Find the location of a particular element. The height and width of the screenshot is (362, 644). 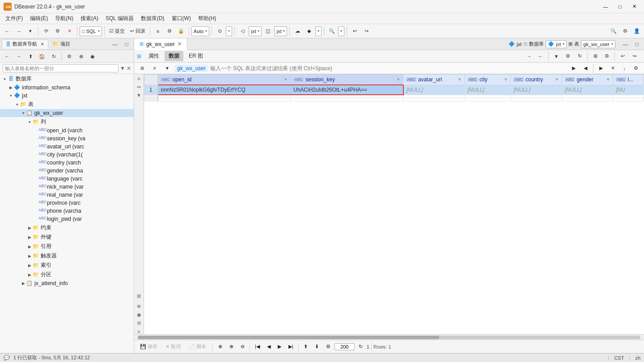

close-button: ✕ is located at coordinates (634, 7).